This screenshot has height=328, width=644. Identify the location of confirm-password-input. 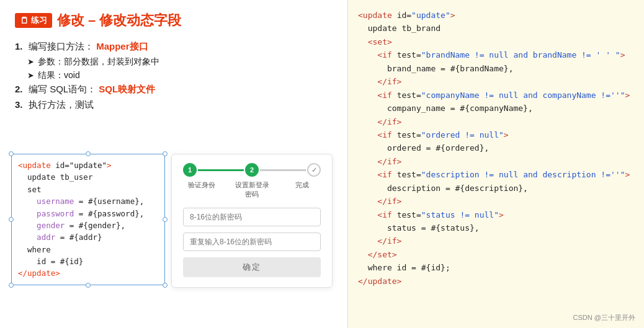
(252, 242).